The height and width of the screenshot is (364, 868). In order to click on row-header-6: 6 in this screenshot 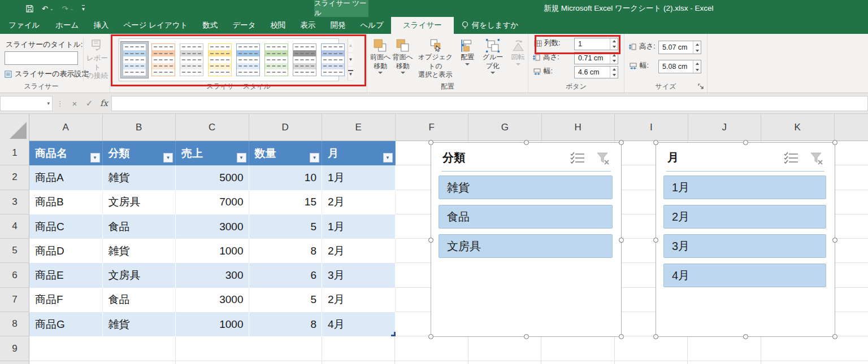, I will do `click(15, 275)`.